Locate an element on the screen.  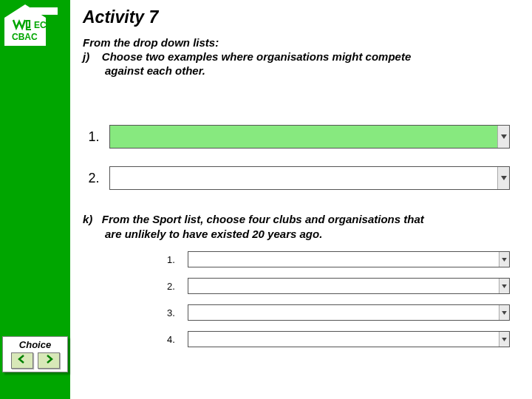
prev-button is located at coordinates (22, 361).